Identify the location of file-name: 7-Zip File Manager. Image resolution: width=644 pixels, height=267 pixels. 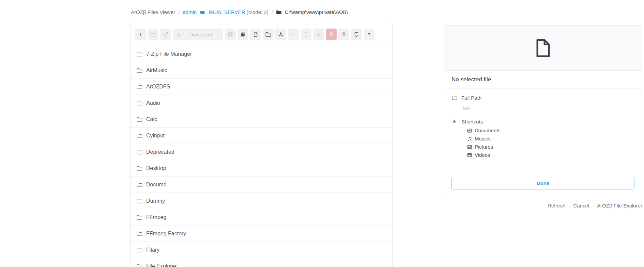
(169, 54).